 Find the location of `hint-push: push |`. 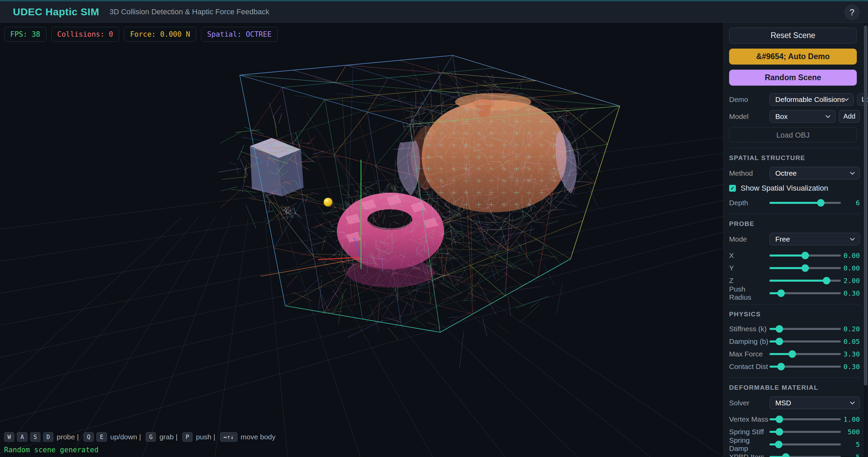

hint-push: push | is located at coordinates (206, 437).